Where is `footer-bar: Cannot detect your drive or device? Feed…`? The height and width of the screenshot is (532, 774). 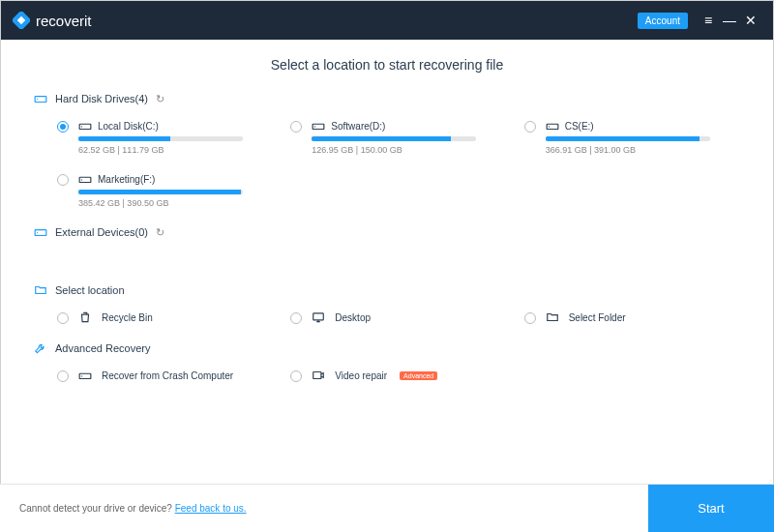
footer-bar: Cannot detect your drive or device? Feed… is located at coordinates (387, 508).